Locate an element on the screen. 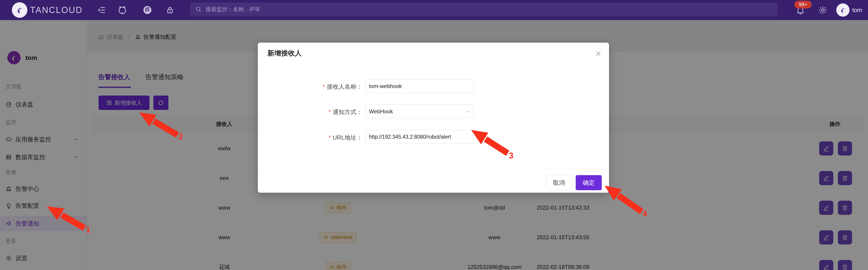 The width and height of the screenshot is (868, 270). nav-username: tom is located at coordinates (857, 10).